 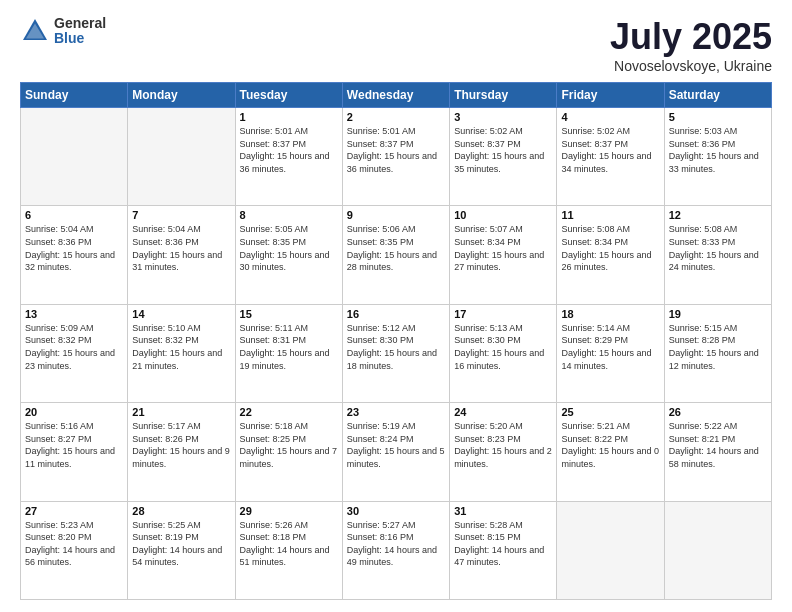 What do you see at coordinates (718, 215) in the screenshot?
I see `day-number: 12` at bounding box center [718, 215].